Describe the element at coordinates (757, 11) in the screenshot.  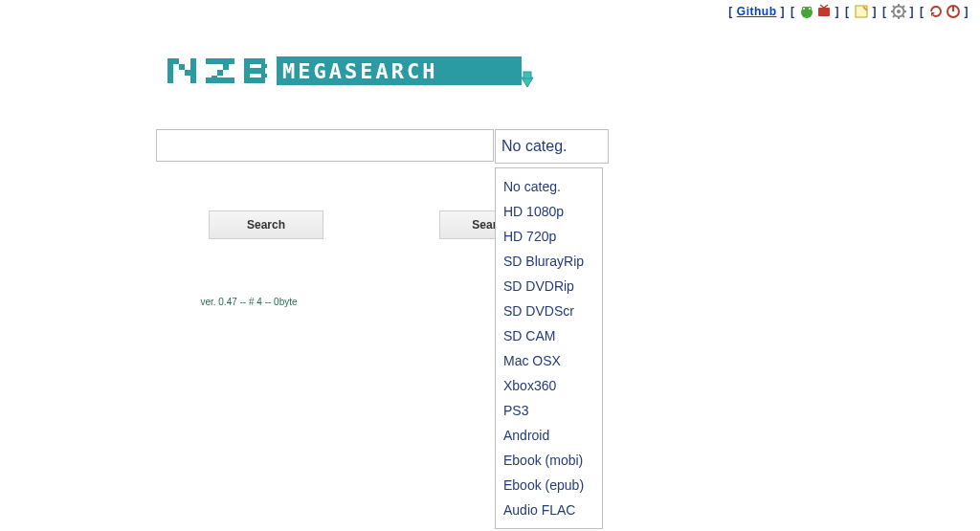
I see `github-link: Github` at that location.